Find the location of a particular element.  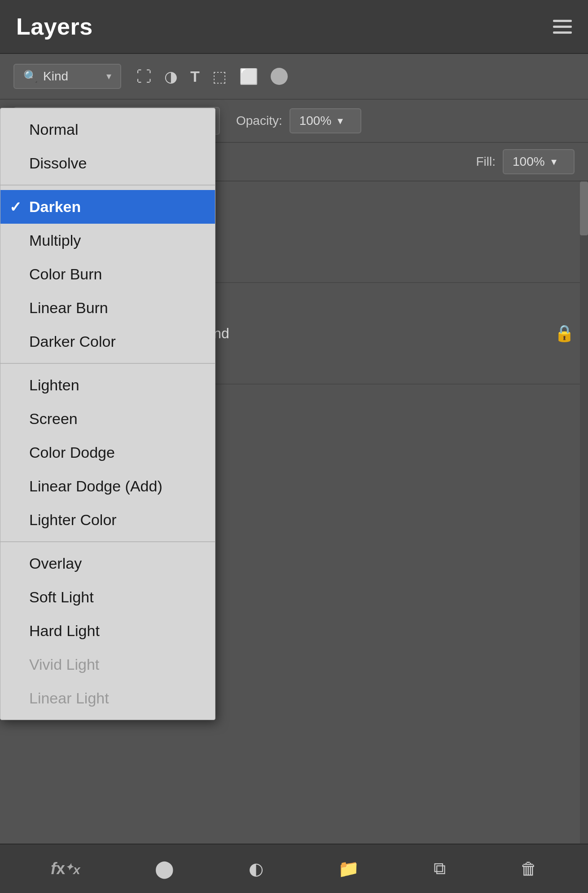

blend-option-dissolve: Dissolve is located at coordinates (108, 164).